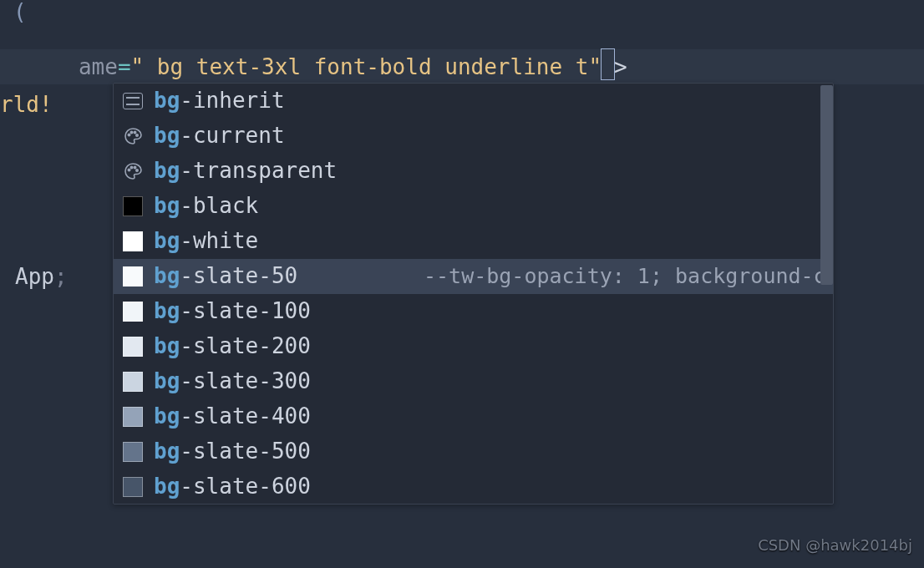 Image resolution: width=924 pixels, height=568 pixels. What do you see at coordinates (246, 171) in the screenshot?
I see `autocomplete-label: bg-transparent` at bounding box center [246, 171].